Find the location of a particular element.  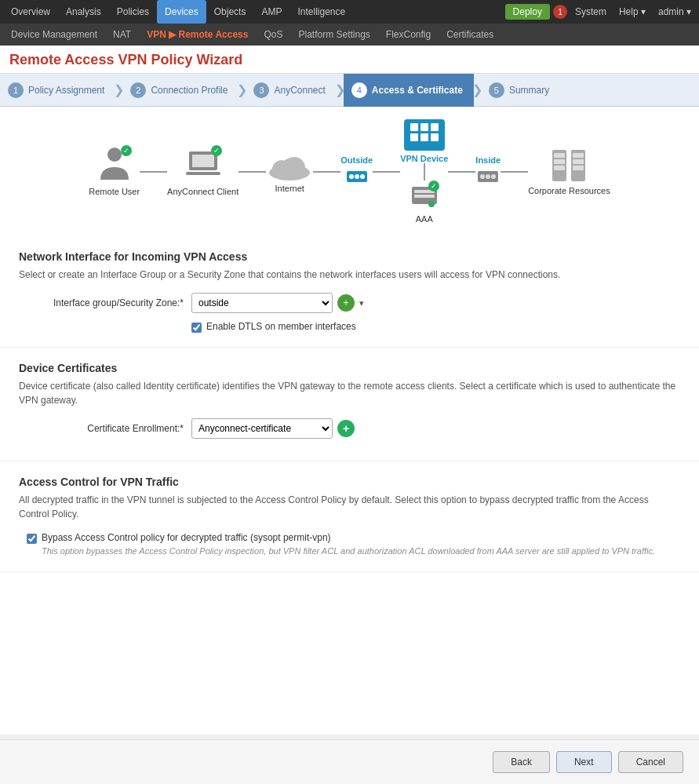

deploy-button: Deploy is located at coordinates (527, 12).